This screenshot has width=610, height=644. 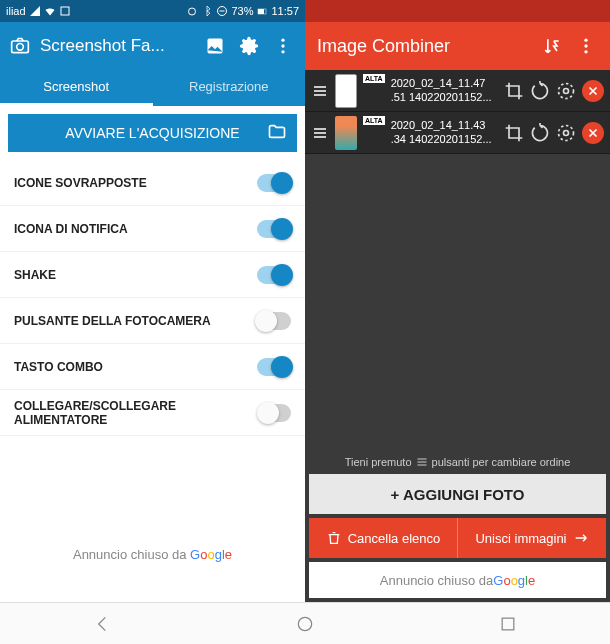 What do you see at coordinates (274, 229) in the screenshot?
I see `toggle-notification-icon` at bounding box center [274, 229].